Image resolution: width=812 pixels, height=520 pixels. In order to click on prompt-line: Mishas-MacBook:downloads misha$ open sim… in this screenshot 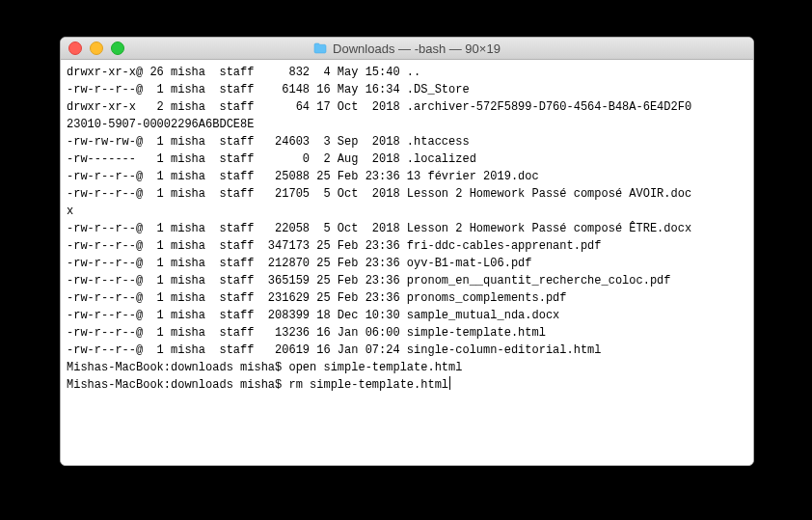, I will do `click(407, 368)`.